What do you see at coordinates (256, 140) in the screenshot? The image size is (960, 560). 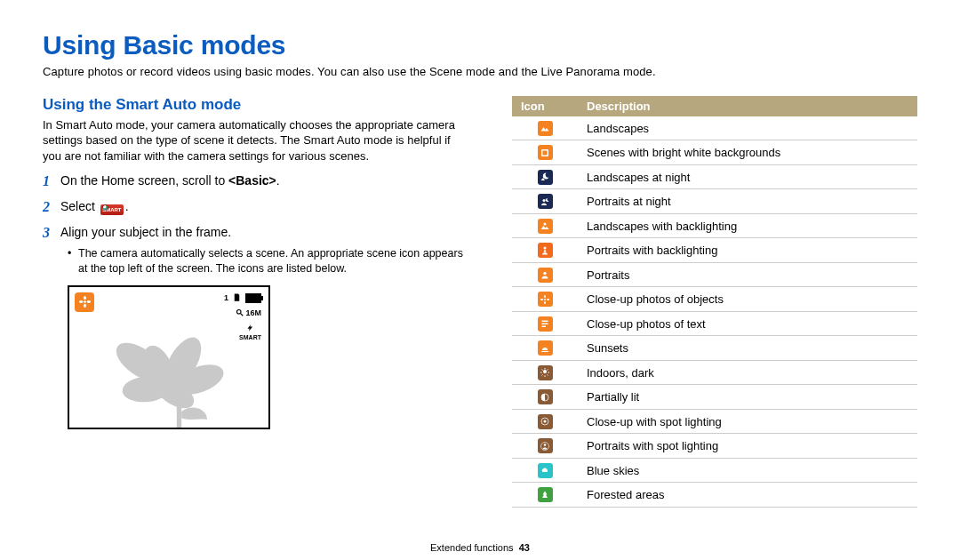 I see `section-paragraph: In Smart Auto mode, your camera automati…` at bounding box center [256, 140].